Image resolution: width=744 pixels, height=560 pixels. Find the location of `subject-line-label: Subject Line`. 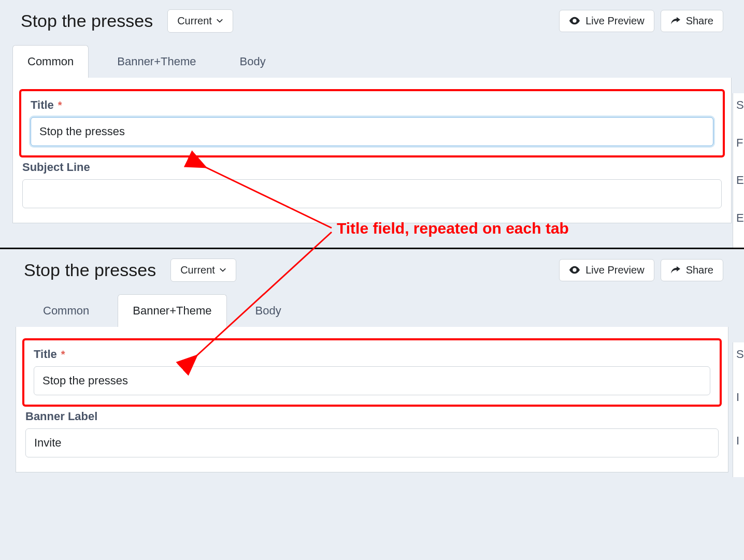

subject-line-label: Subject Line is located at coordinates (372, 167).